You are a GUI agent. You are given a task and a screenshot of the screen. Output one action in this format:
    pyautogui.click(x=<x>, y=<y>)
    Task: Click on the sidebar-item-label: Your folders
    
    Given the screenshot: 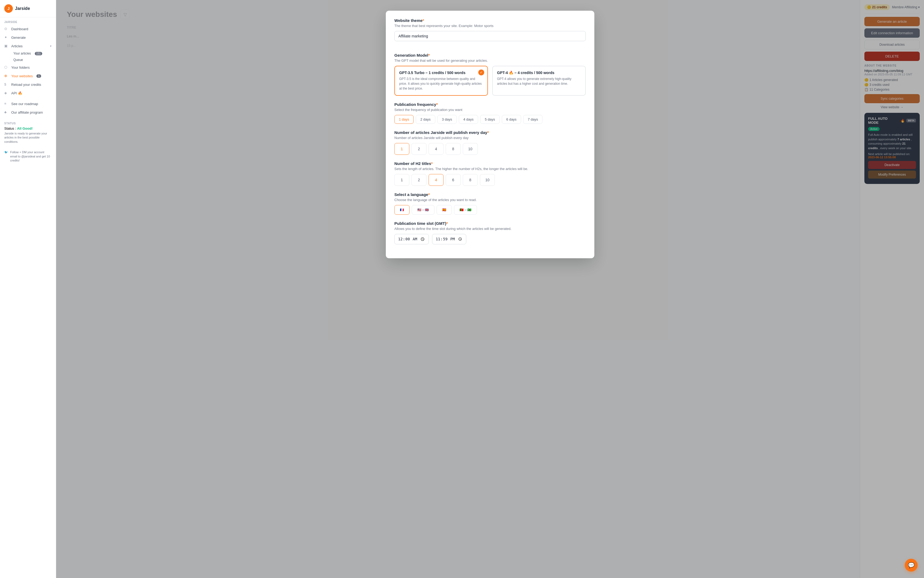 What is the action you would take?
    pyautogui.click(x=21, y=67)
    